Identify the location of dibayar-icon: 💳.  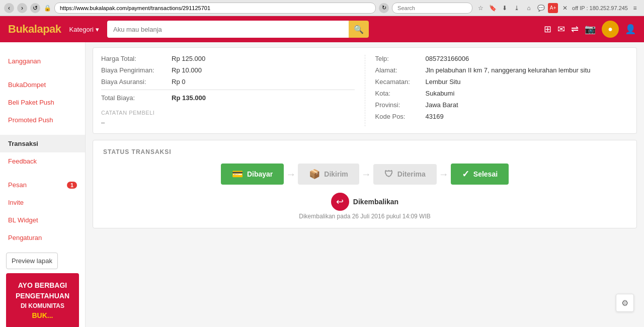
(237, 174).